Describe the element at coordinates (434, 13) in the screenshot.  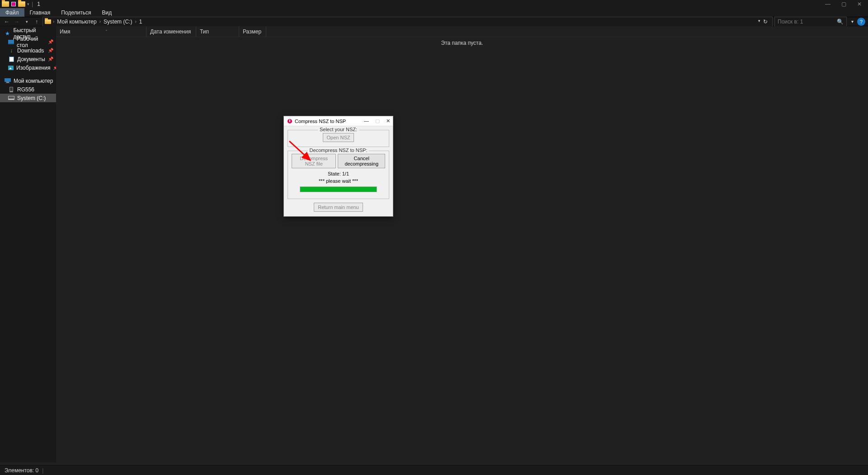
I see `ribbon-tabs: Файл Главная Поделиться Вид` at that location.